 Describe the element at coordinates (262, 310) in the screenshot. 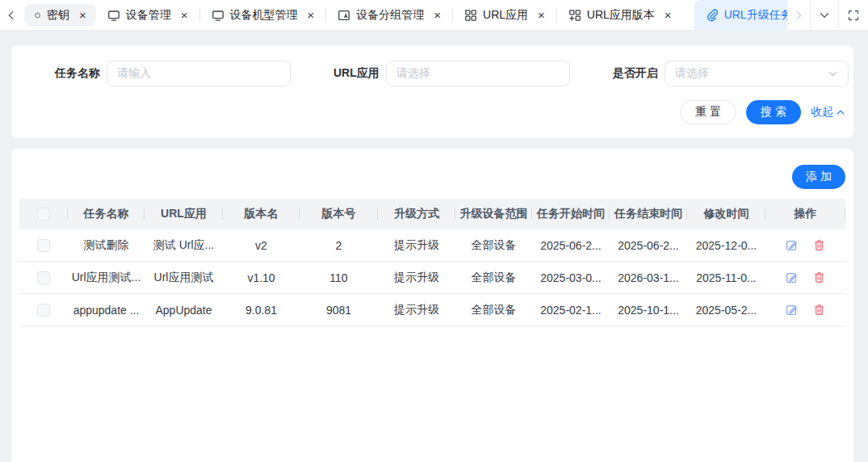

I see `cell-version-name: 9.0.81` at that location.